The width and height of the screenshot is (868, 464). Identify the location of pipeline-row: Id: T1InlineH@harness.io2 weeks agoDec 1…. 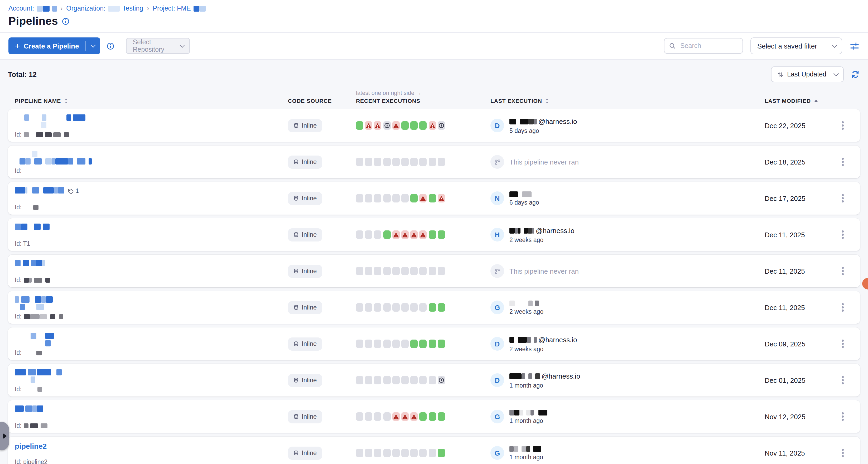
(434, 235).